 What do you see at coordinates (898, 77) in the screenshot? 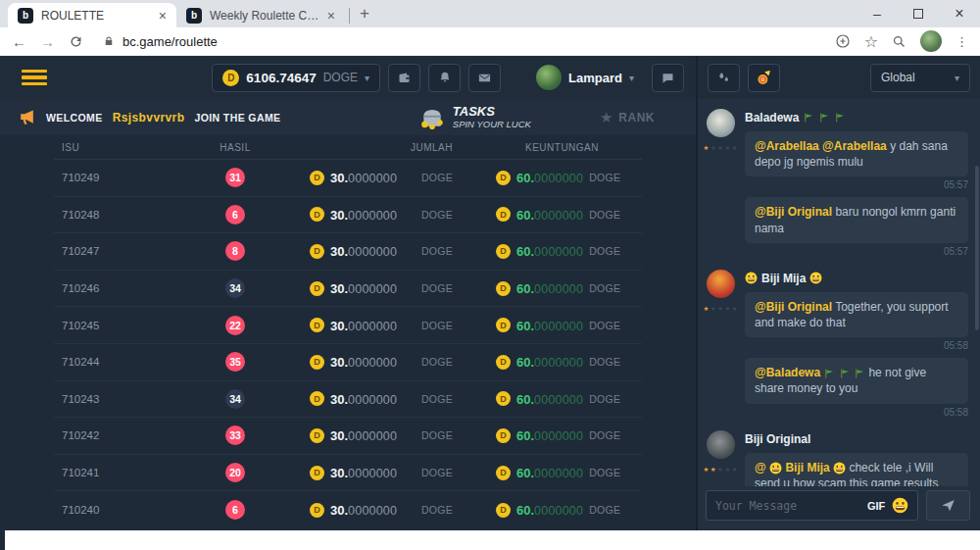
I see `chat-channel-label: Global` at bounding box center [898, 77].